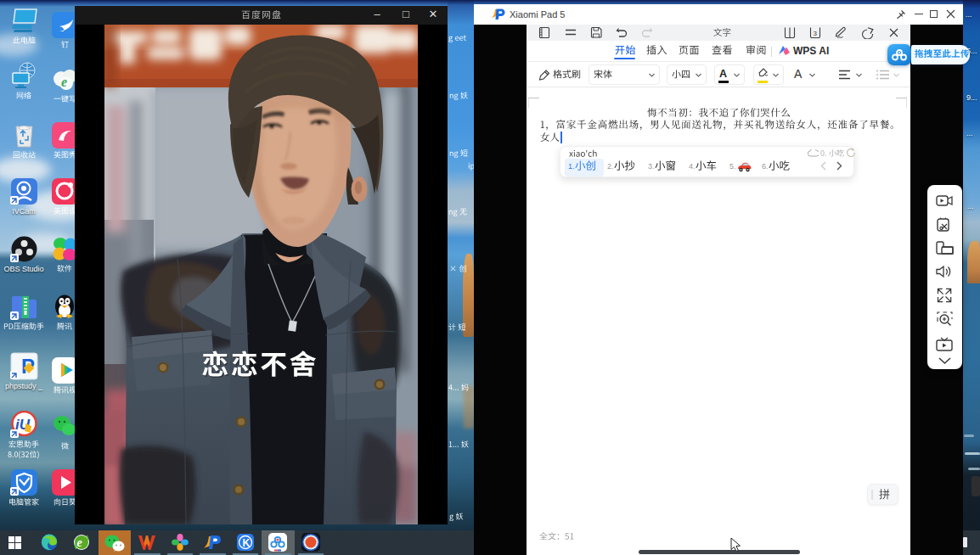 The height and width of the screenshot is (555, 980). Describe the element at coordinates (246, 543) in the screenshot. I see `svg-text: K` at that location.